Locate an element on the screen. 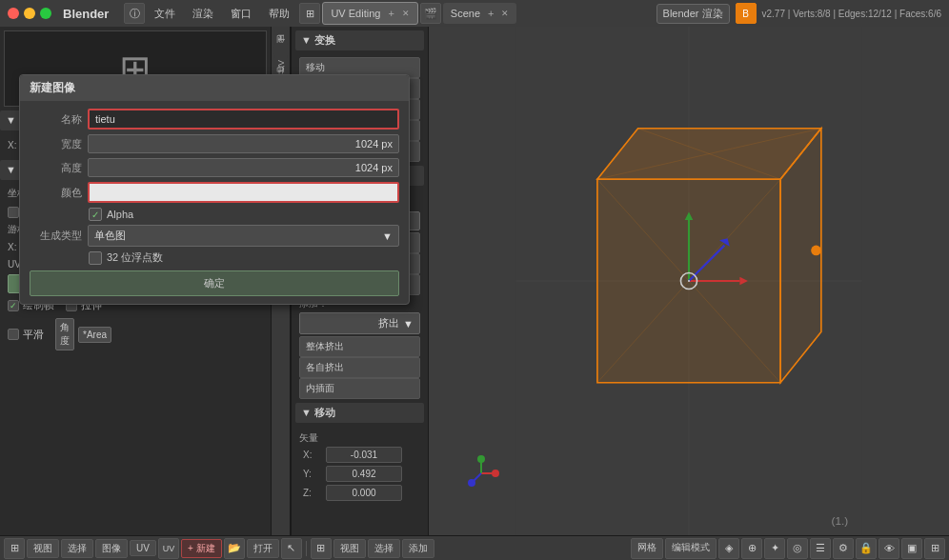 The image size is (949, 560). alpha-checkbox: ✓ is located at coordinates (95, 214).